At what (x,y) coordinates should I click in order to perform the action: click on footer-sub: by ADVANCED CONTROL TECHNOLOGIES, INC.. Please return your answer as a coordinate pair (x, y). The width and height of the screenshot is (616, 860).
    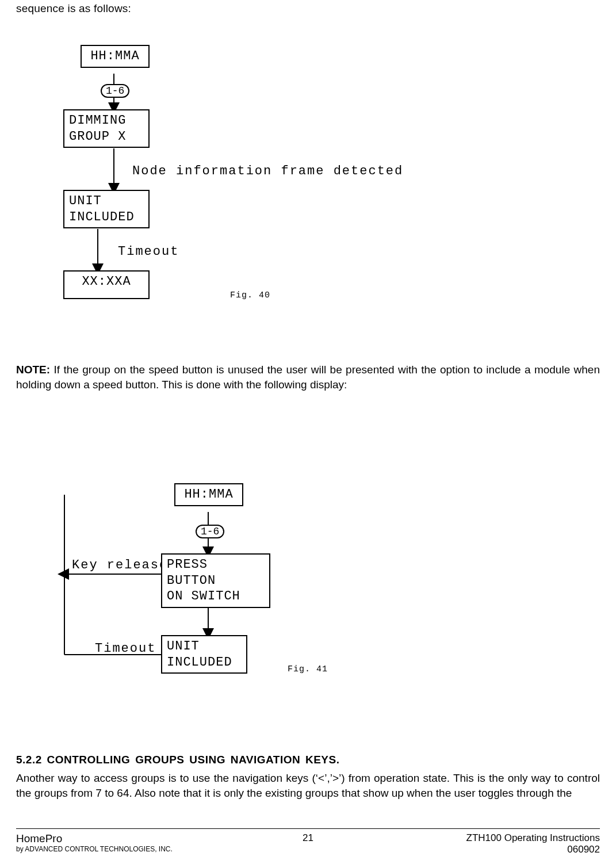
    Looking at the image, I should click on (94, 849).